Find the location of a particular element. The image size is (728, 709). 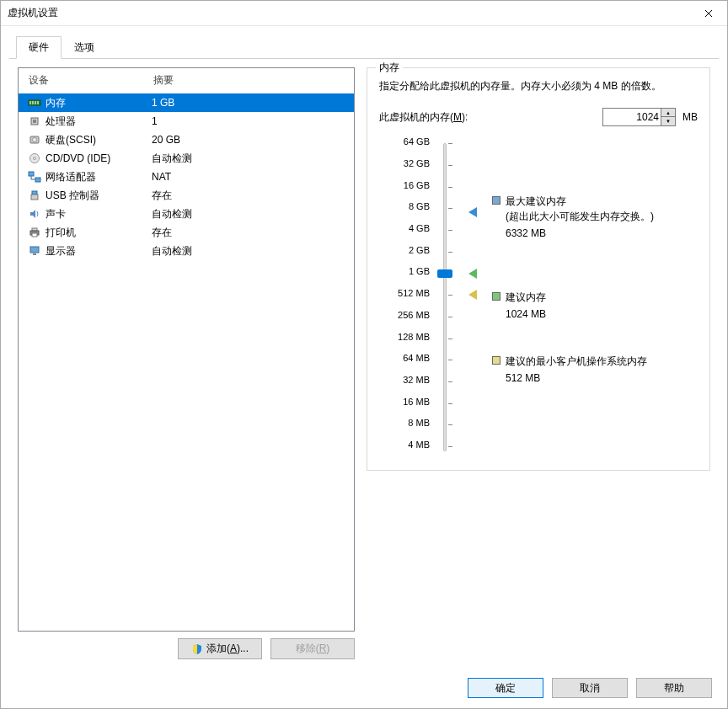

close-icon is located at coordinates (709, 13).